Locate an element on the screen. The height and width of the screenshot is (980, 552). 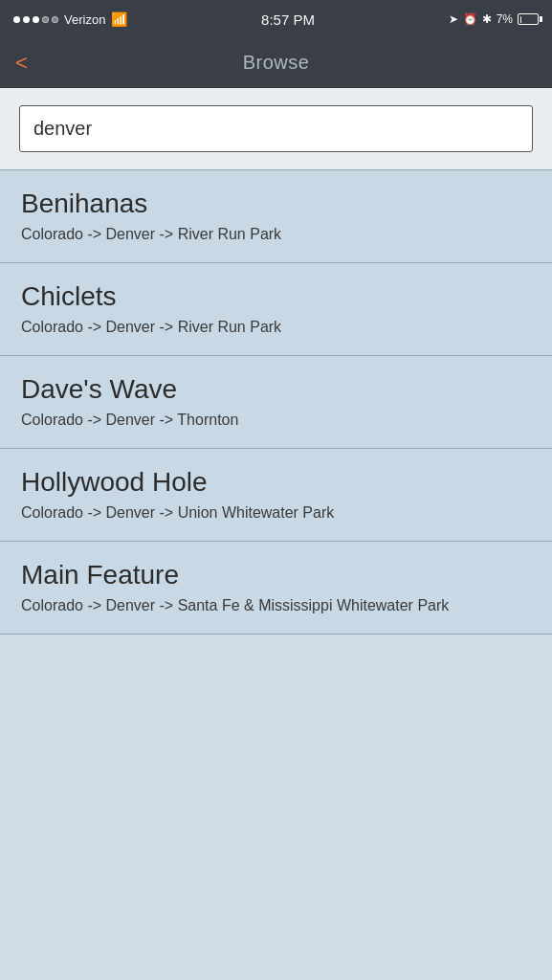
status-bar: Verizon 📶 8:57 PM ➤ ⏰ ✱ 7% is located at coordinates (276, 19).